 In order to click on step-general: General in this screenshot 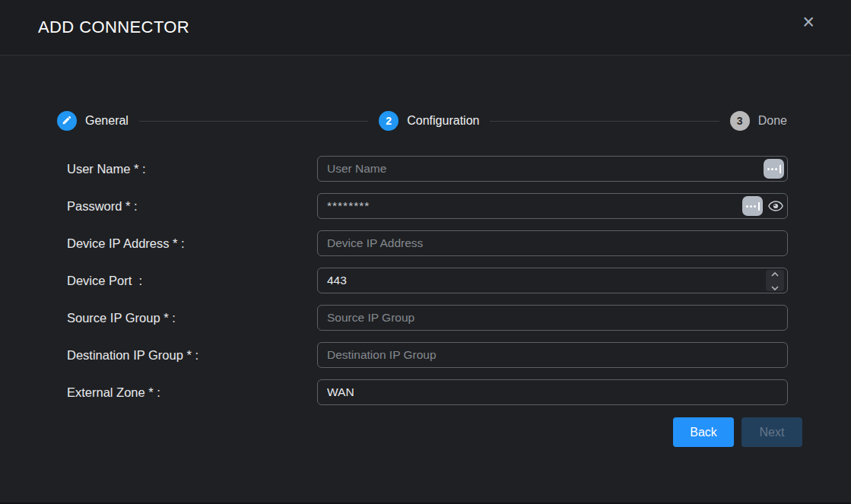, I will do `click(93, 121)`.